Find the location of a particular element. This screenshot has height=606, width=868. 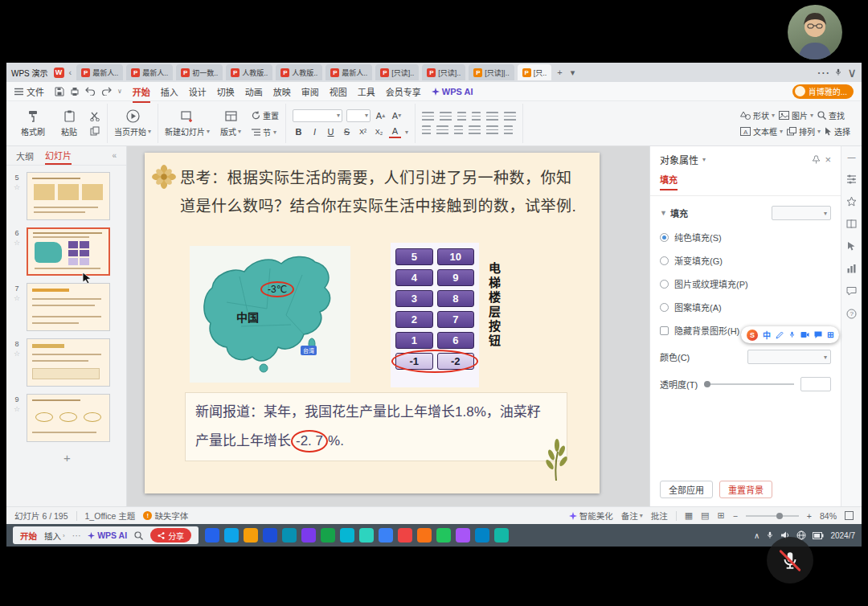

properties-icon is located at coordinates (852, 178).